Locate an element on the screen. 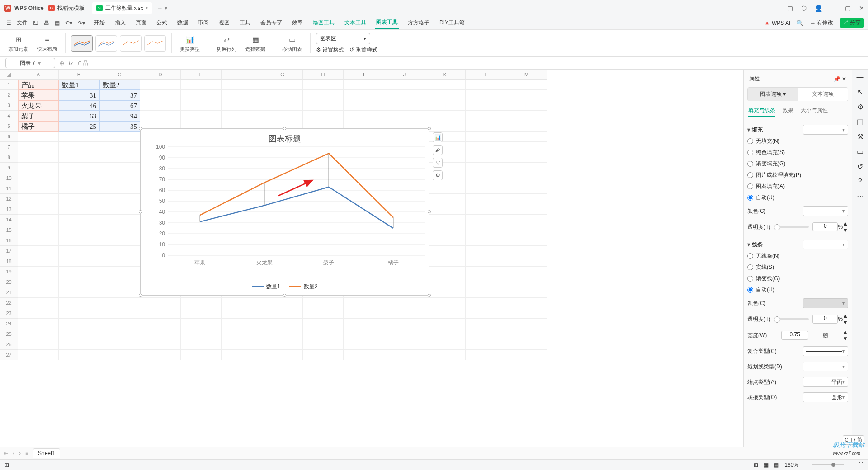 This screenshot has width=868, height=470. subtab-fill-line: 填充与线条 is located at coordinates (762, 112).